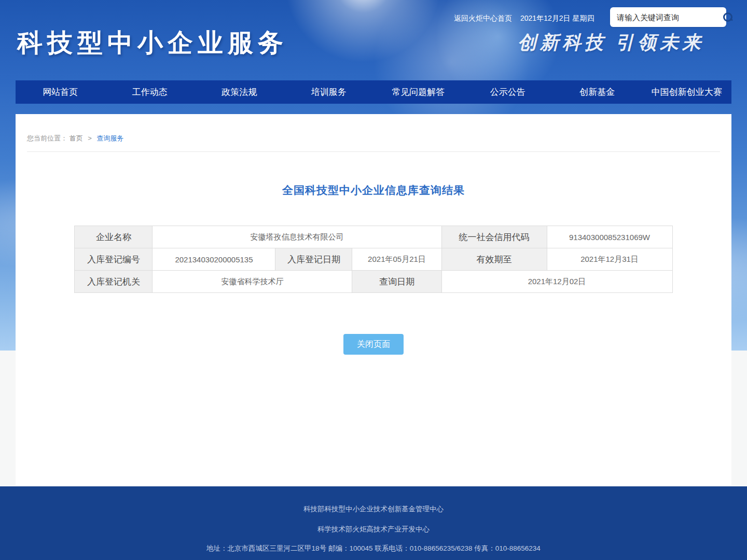 Image resolution: width=747 pixels, height=560 pixels. What do you see at coordinates (240, 92) in the screenshot?
I see `nav-item-policies: 政策法规` at bounding box center [240, 92].